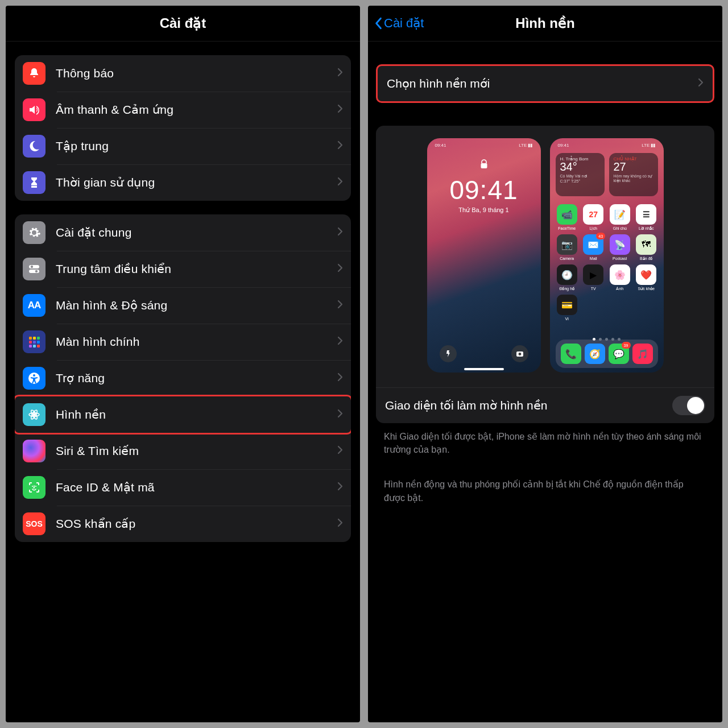  Describe the element at coordinates (484, 166) in the screenshot. I see `lock-icon` at that location.